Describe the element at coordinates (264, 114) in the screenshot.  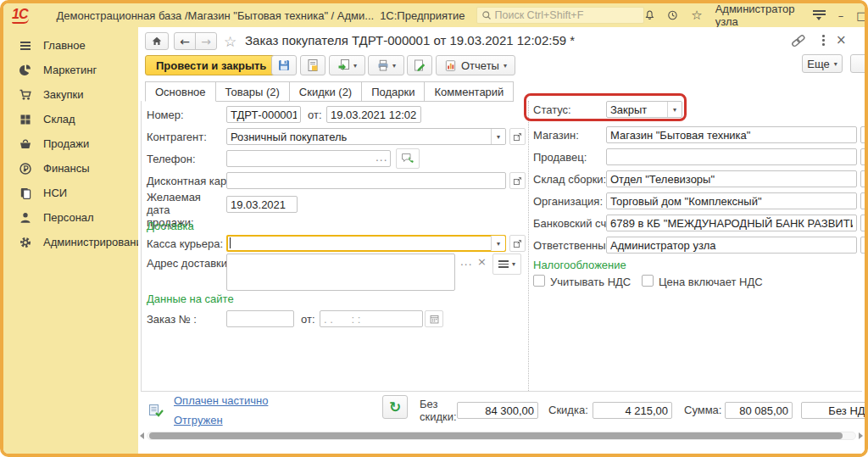
I see `number-field` at that location.